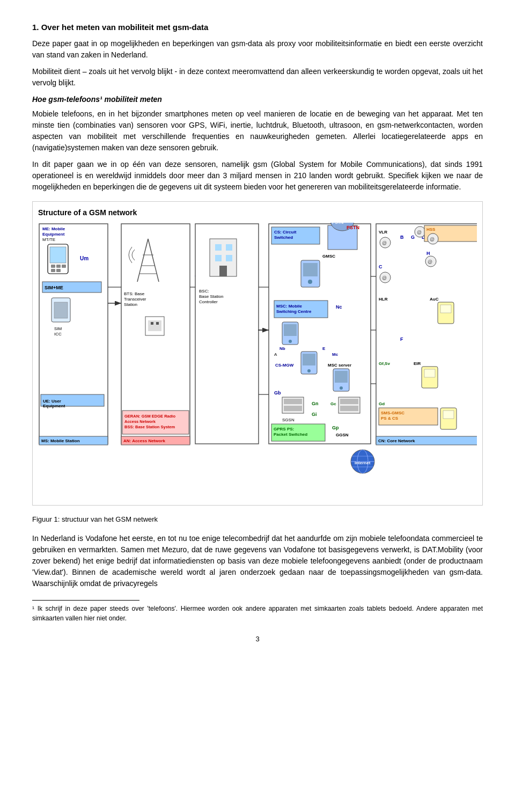 The image size is (515, 812). Describe the element at coordinates (134, 294) in the screenshot. I see `svg-text: BTS: Base` at that location.